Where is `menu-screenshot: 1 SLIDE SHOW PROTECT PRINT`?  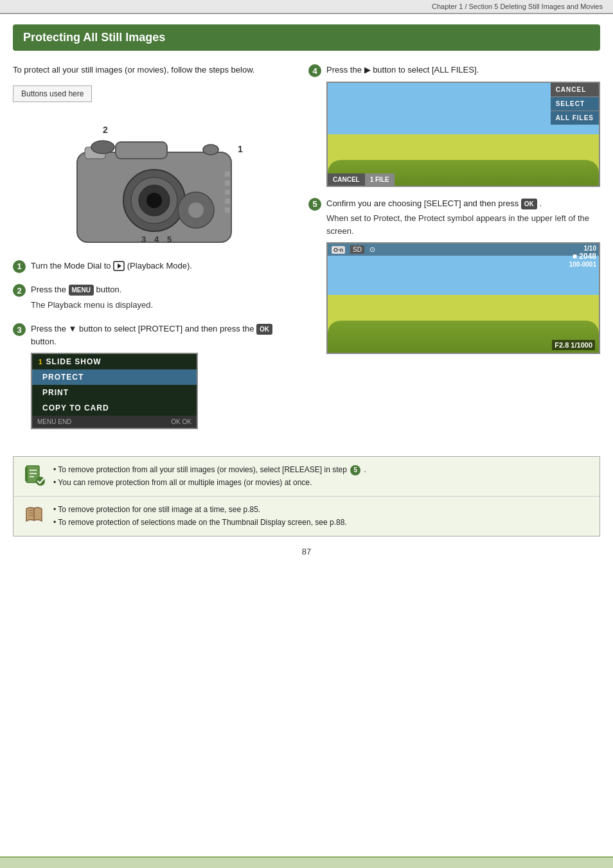
menu-screenshot: 1 SLIDE SHOW PROTECT PRINT is located at coordinates (114, 391).